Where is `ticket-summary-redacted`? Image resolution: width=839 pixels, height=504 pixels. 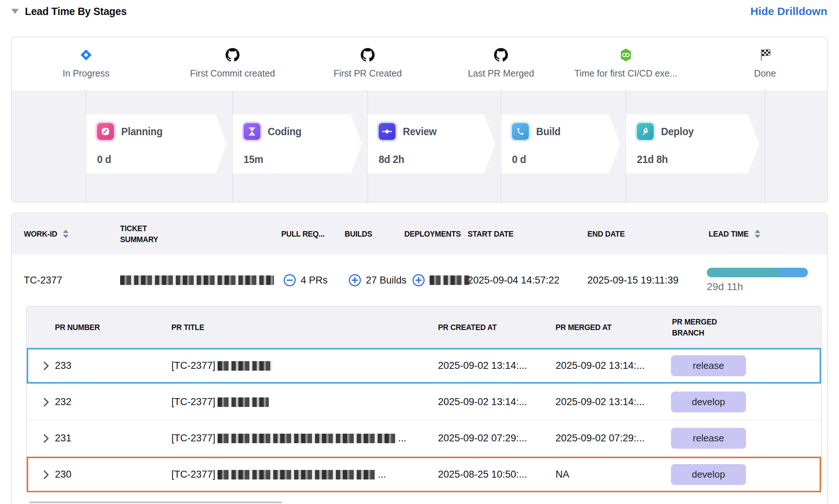
ticket-summary-redacted is located at coordinates (197, 280).